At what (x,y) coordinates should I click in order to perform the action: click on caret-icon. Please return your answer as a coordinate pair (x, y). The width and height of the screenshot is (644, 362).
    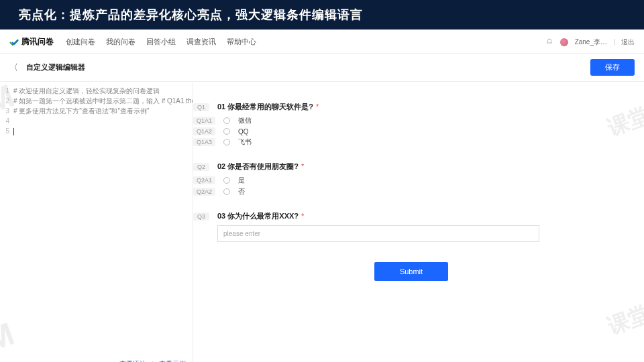
    Looking at the image, I should click on (13, 131).